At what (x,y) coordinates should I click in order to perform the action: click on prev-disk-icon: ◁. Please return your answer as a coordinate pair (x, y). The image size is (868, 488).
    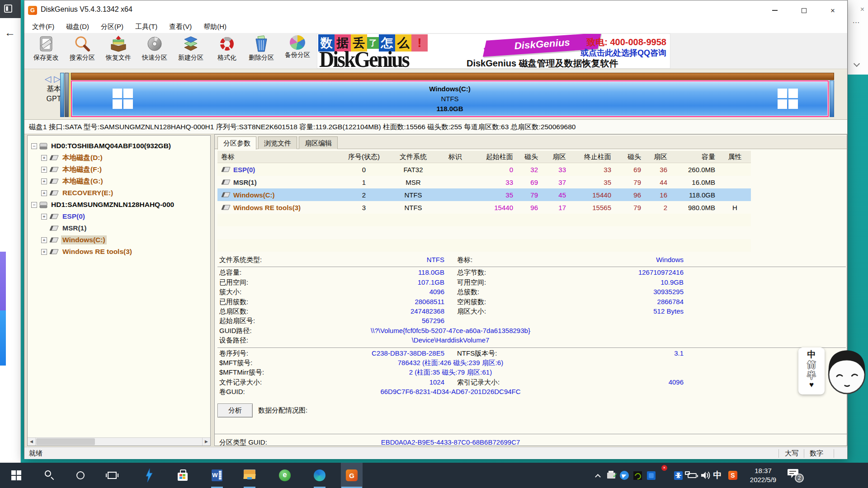
    Looking at the image, I should click on (49, 79).